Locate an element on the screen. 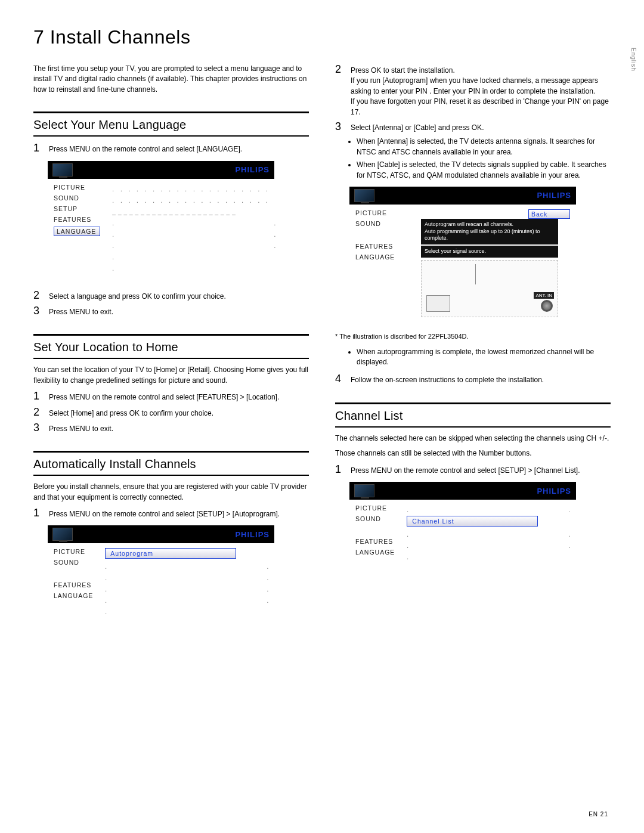 The width and height of the screenshot is (644, 833). step-text: Select [Home] and press OK to confirm yo… is located at coordinates (179, 413).